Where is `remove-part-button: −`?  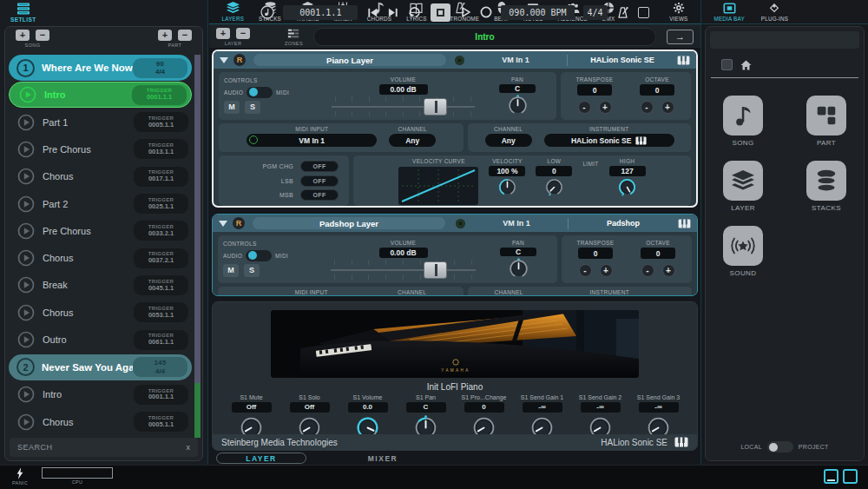 remove-part-button: − is located at coordinates (185, 35).